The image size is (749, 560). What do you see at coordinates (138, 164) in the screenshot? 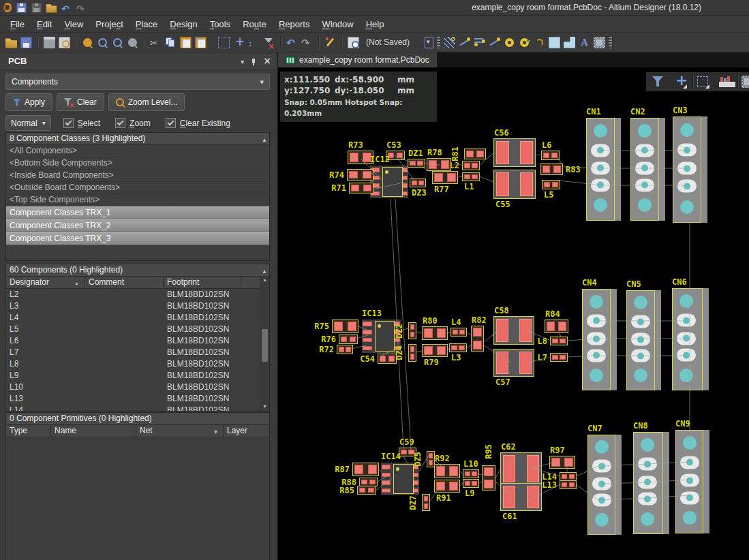
I see `class-list-item: <Bottom Side Components>` at bounding box center [138, 164].